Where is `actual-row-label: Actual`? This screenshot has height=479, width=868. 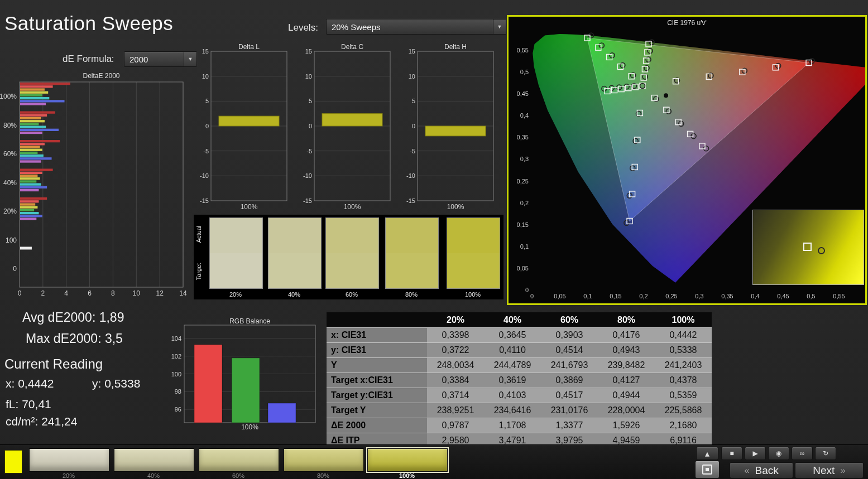
actual-row-label: Actual is located at coordinates (199, 234).